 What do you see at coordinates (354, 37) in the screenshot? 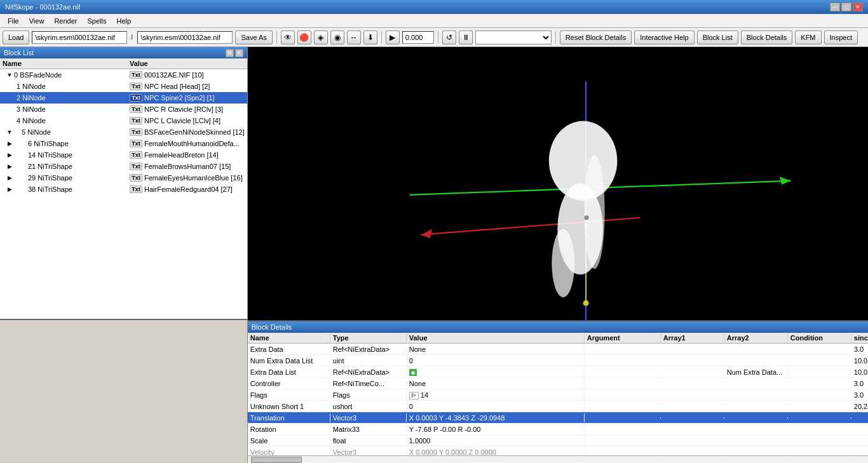
I see `view-icon-5: ↔` at bounding box center [354, 37].